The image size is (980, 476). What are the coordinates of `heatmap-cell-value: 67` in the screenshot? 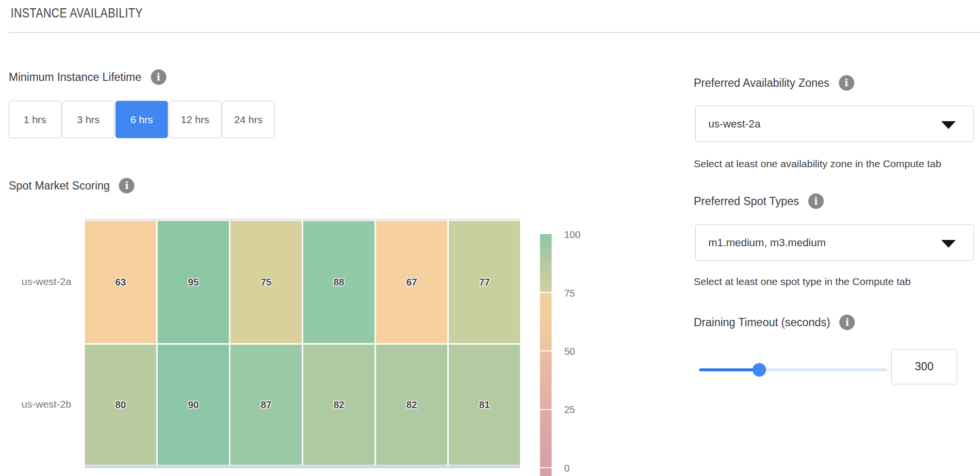 It's located at (411, 282).